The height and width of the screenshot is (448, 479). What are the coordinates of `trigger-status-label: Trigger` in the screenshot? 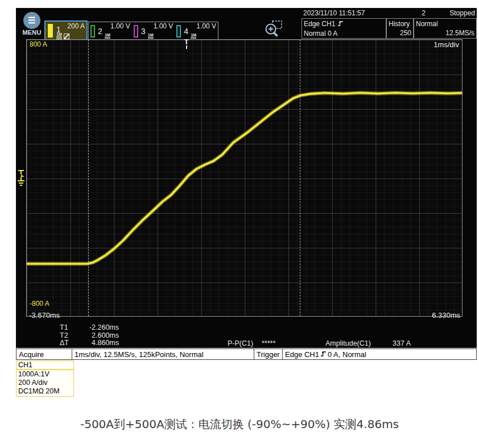 It's located at (269, 354).